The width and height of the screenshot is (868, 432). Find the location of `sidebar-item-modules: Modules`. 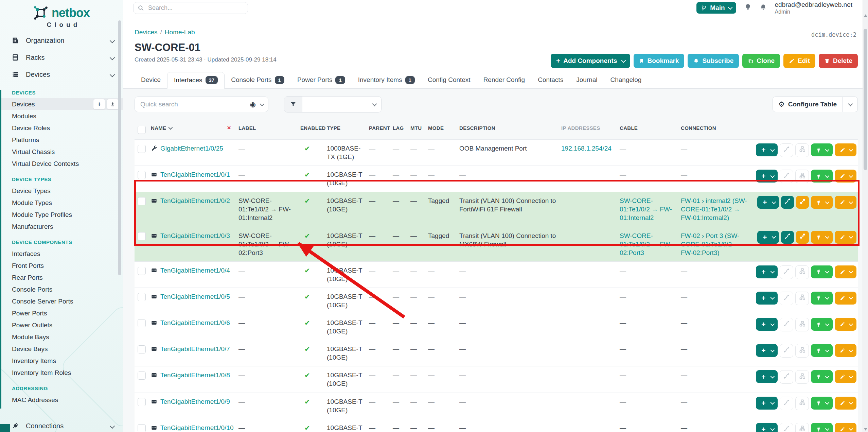

sidebar-item-modules: Modules is located at coordinates (62, 116).